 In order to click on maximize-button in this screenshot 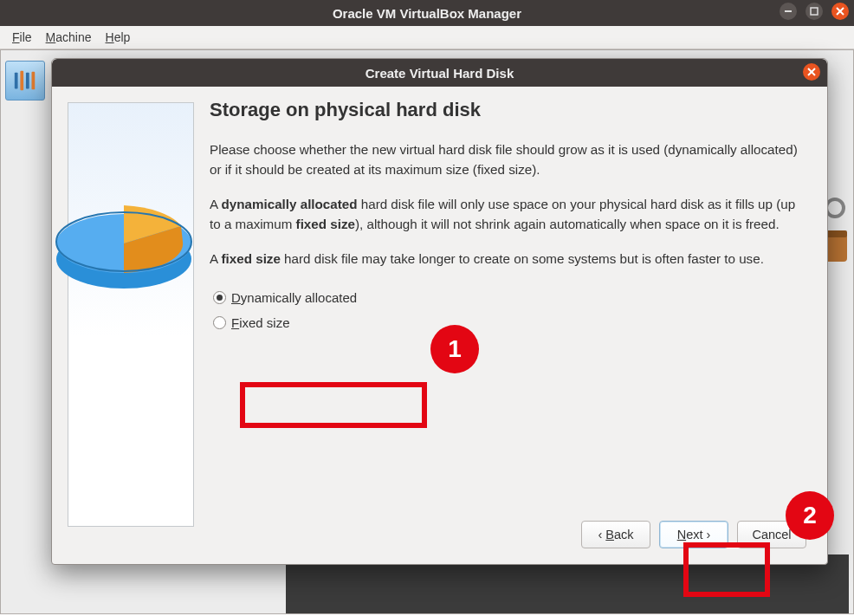, I will do `click(814, 11)`.